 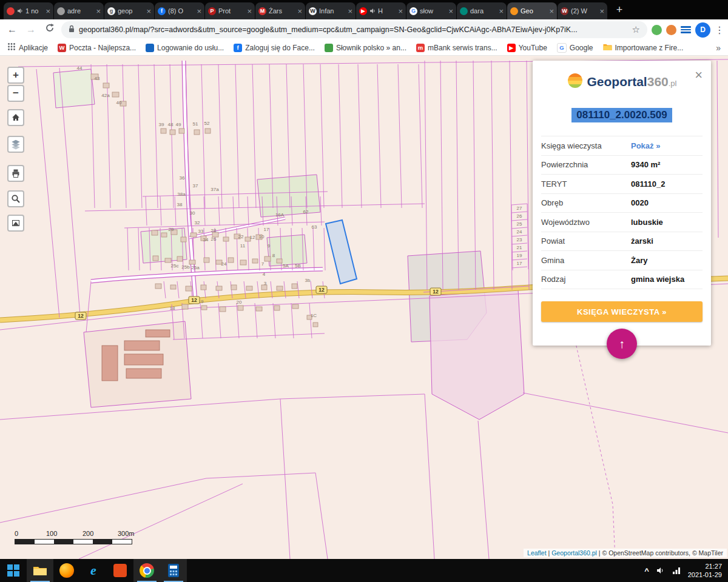 What do you see at coordinates (243, 246) in the screenshot?
I see `parcel-number: 11` at bounding box center [243, 246].